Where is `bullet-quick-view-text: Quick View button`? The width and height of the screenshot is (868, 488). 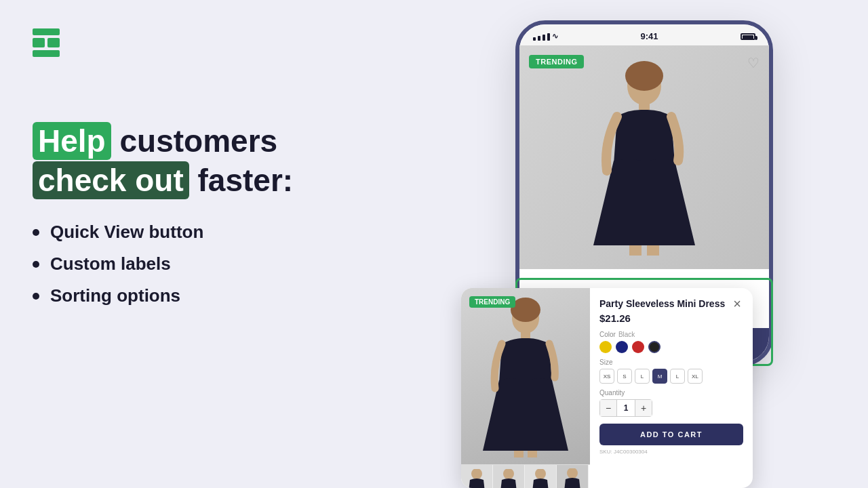
bullet-quick-view-text: Quick View button is located at coordinates (127, 232).